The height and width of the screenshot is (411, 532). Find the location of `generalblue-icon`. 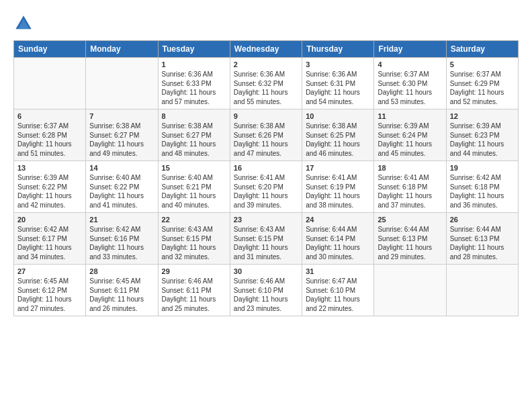

generalblue-icon is located at coordinates (24, 24).